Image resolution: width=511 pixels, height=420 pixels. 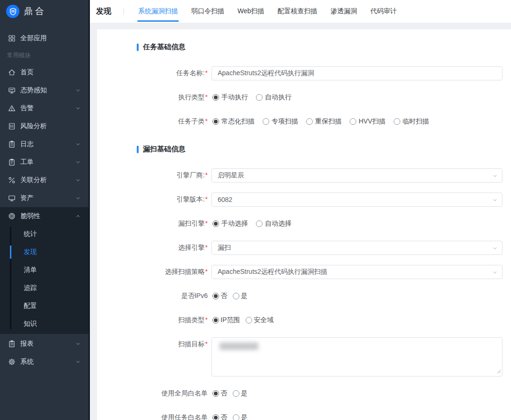 What do you see at coordinates (357, 272) in the screenshot?
I see `scan-policy-select: ApacheStruts2远程代码执行漏洞扫描` at bounding box center [357, 272].